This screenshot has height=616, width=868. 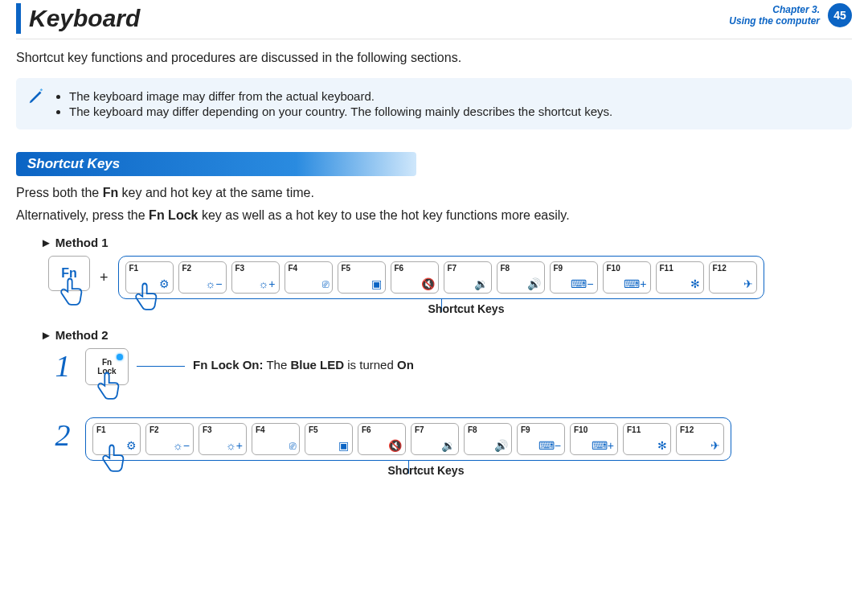 I want to click on note-item: The keyboard may differ depending on you…, so click(x=341, y=111).